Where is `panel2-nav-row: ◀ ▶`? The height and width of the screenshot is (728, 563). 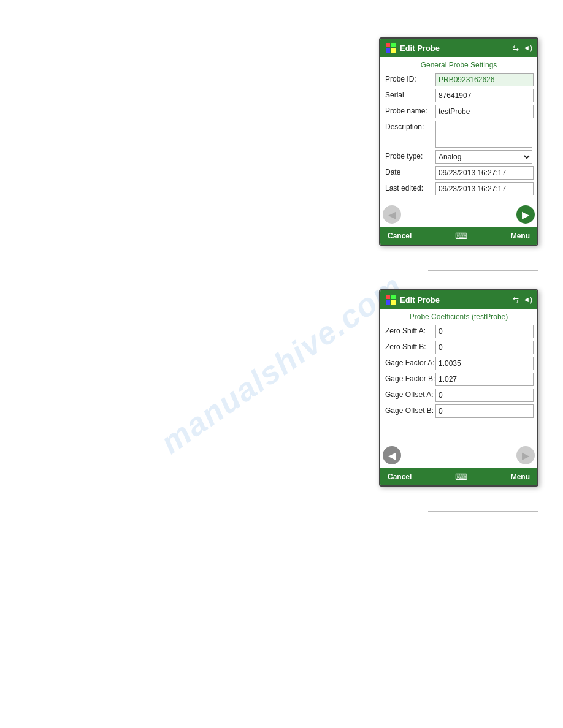
panel2-nav-row: ◀ ▶ is located at coordinates (459, 455).